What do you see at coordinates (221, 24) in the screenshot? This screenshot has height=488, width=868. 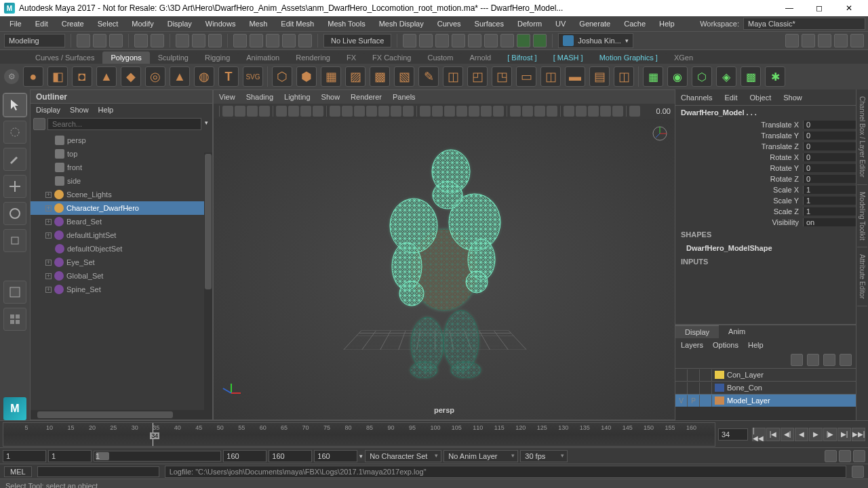 I see `menu-windows: Windows` at bounding box center [221, 24].